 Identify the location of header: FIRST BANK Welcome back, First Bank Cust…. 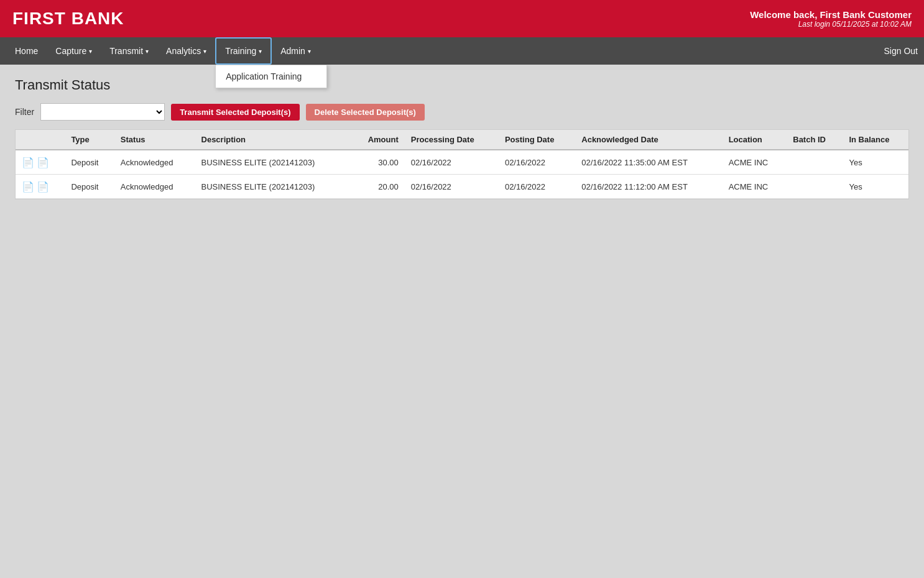
(462, 19).